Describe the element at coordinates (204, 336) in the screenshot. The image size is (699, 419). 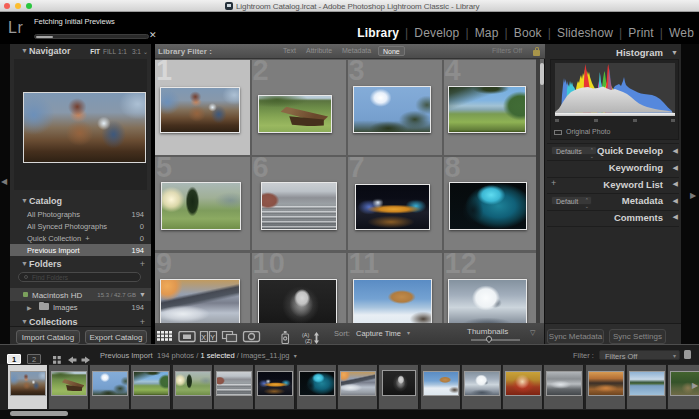
I see `svg-text: X` at that location.